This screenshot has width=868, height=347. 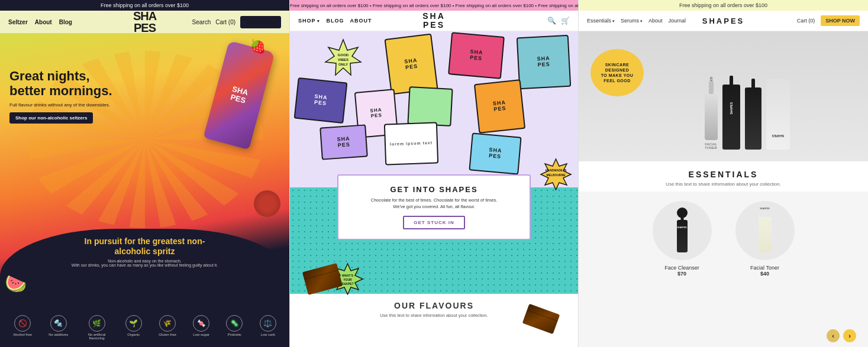 What do you see at coordinates (335, 21) in the screenshot?
I see `nav2-left: SHOP BLOG ABOUT` at bounding box center [335, 21].